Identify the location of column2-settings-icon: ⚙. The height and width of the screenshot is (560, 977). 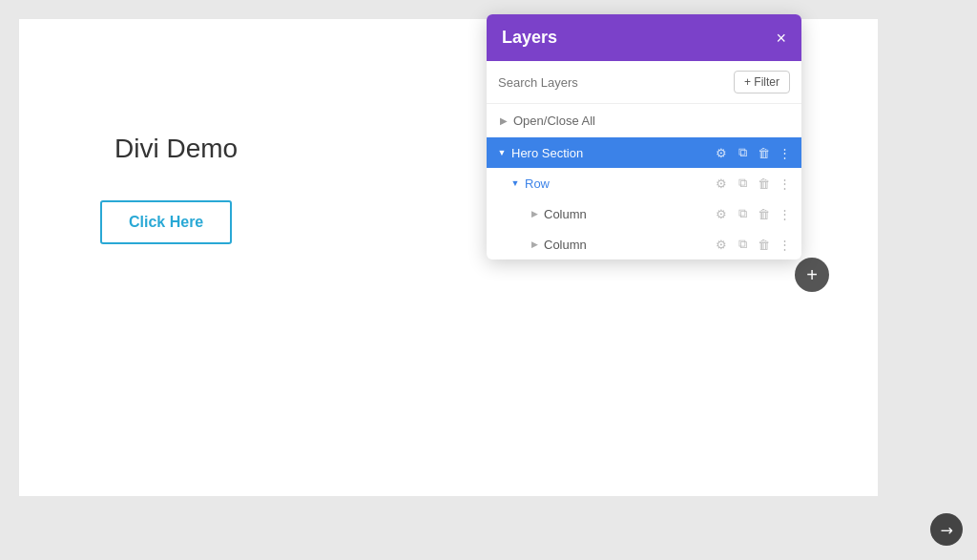
(721, 244).